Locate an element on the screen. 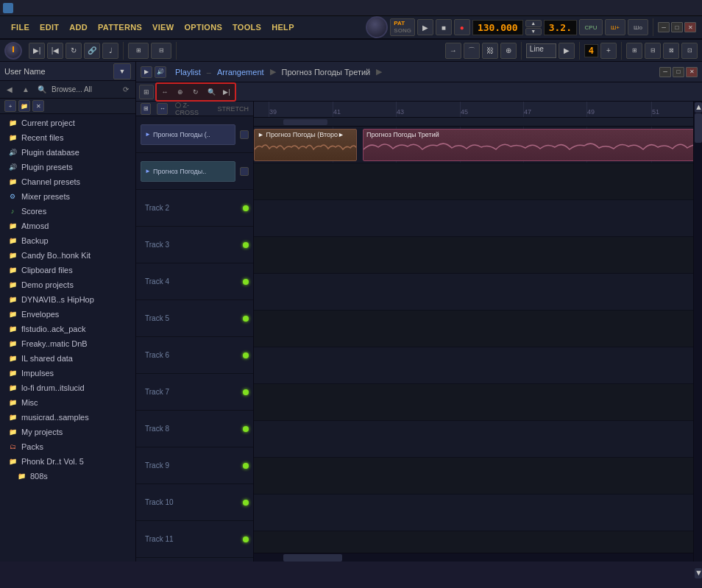  sidebar-folder-btn: 📁 is located at coordinates (24, 106).